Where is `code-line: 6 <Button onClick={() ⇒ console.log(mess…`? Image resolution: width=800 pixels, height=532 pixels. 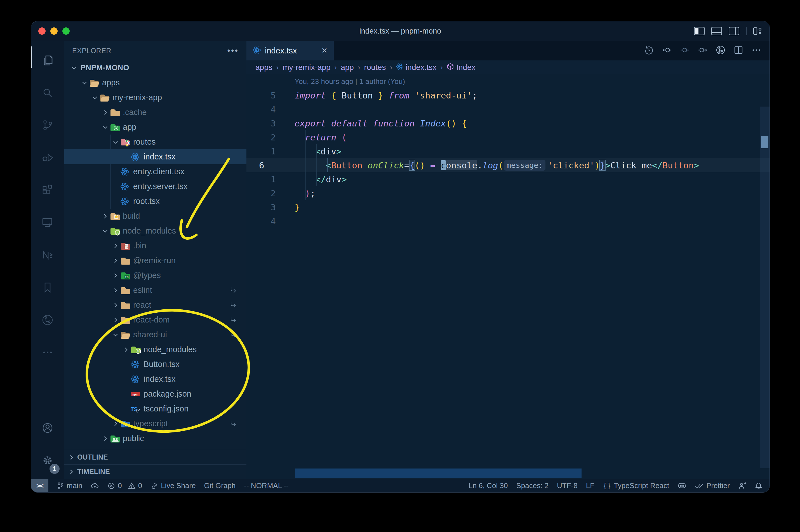
code-line: 6 <Button onClick={() ⇒ console.log(mess… is located at coordinates (508, 166).